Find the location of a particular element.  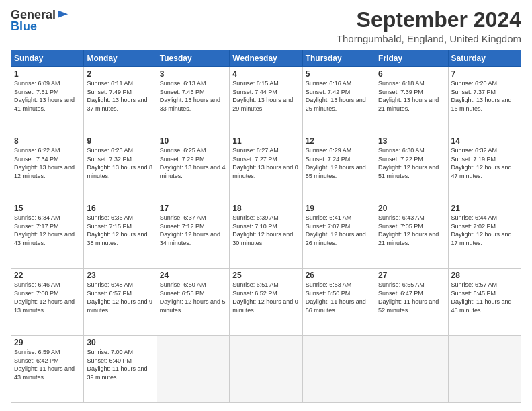

day-info: Sunrise: 6:41 AMSunset: 7:07 PMDaylight:… is located at coordinates (339, 230).